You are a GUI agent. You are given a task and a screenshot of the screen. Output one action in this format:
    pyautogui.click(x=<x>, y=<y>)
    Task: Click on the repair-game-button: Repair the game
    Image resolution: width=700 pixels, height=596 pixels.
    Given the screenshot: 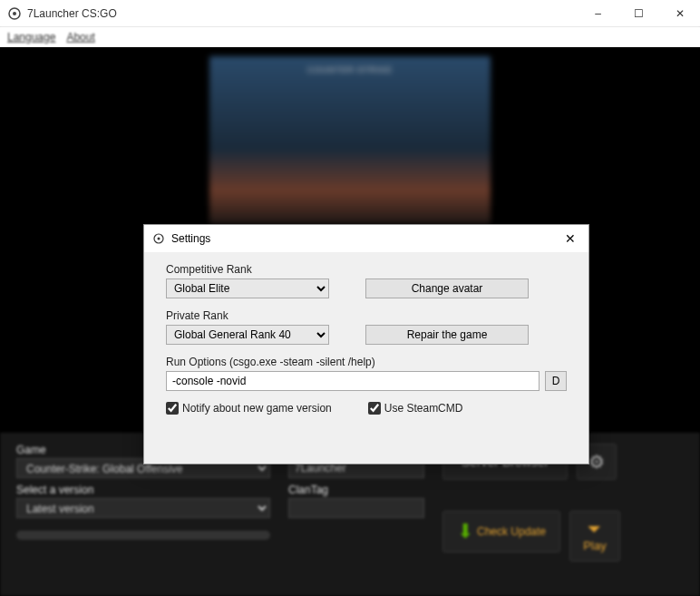 What is the action you would take?
    pyautogui.click(x=447, y=335)
    